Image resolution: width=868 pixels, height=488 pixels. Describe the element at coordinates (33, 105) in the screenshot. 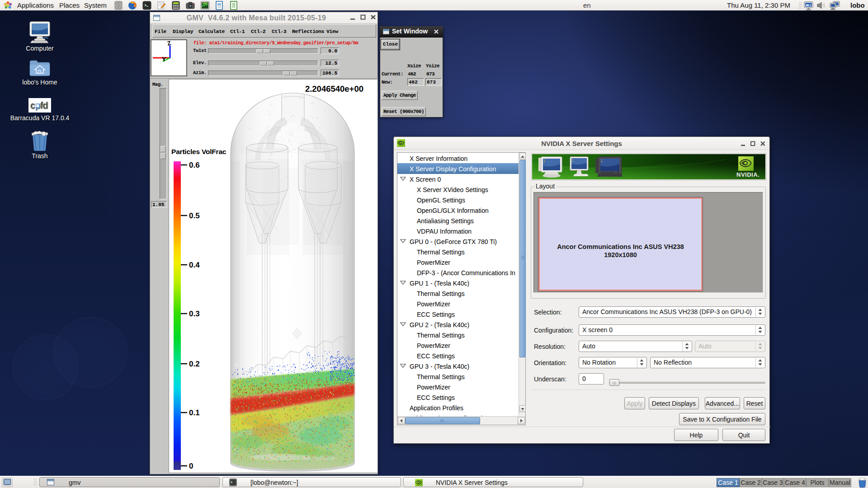

I see `svg-text: c` at that location.